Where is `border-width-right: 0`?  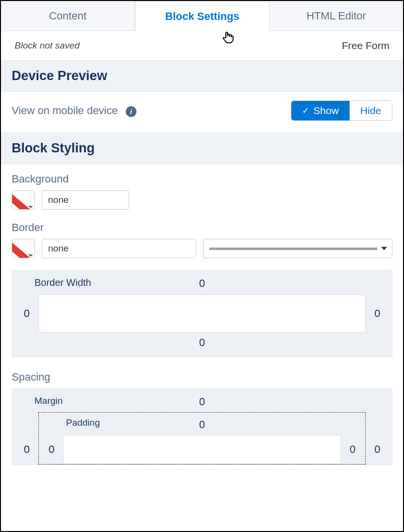
border-width-right: 0 is located at coordinates (377, 314).